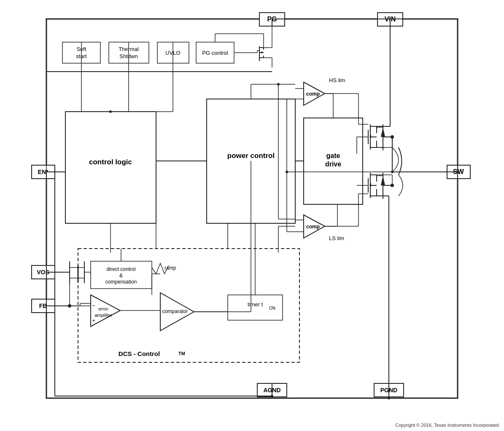 The height and width of the screenshot is (431, 504). What do you see at coordinates (337, 80) in the screenshot?
I see `hs-lim-label: HS lim` at bounding box center [337, 80].